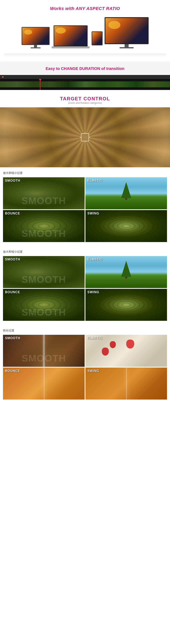 The height and width of the screenshot is (644, 170). What do you see at coordinates (36, 36) in the screenshot?
I see `monitor-screen-left` at bounding box center [36, 36].